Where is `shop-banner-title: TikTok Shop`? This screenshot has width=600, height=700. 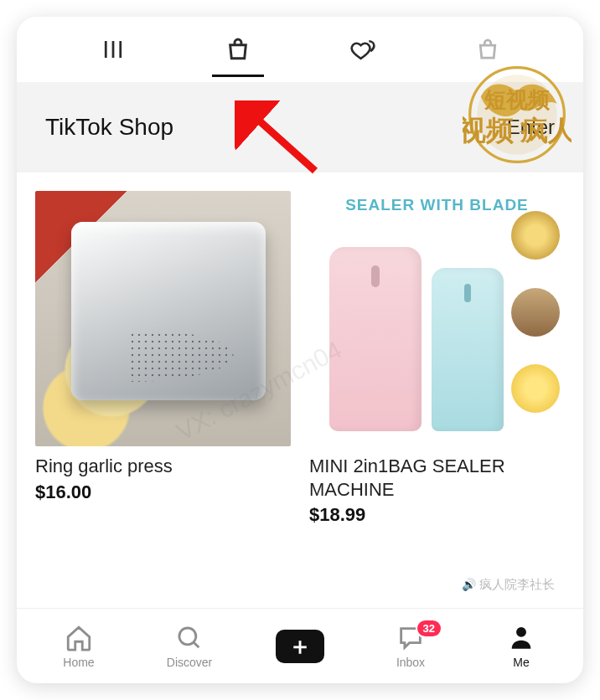
shop-banner-title: TikTok Shop is located at coordinates (109, 127).